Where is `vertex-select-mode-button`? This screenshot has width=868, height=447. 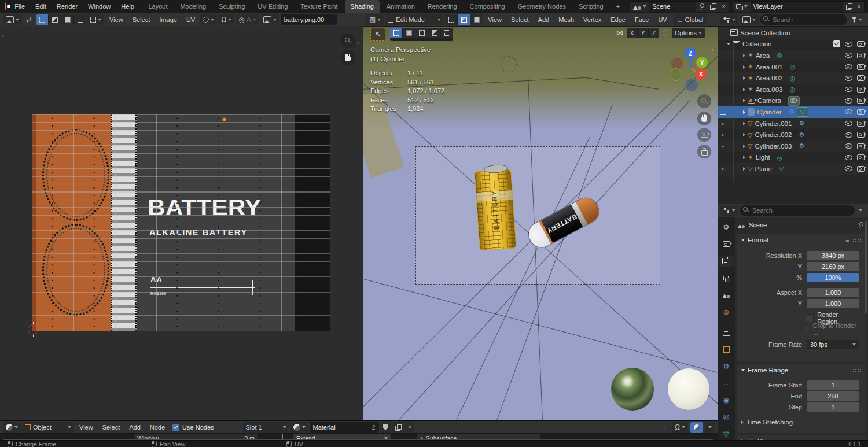
vertex-select-mode-button is located at coordinates (451, 20).